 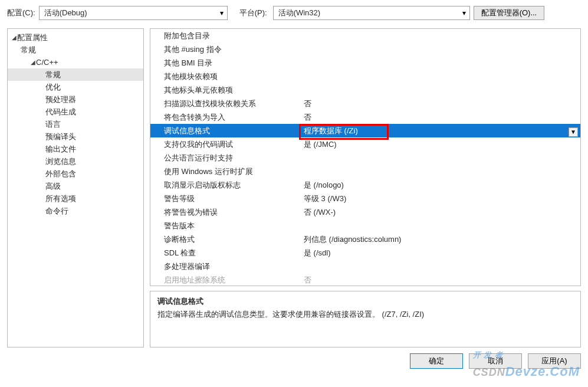 I want to click on property-row: 将包含转换为导入否, so click(x=366, y=117).